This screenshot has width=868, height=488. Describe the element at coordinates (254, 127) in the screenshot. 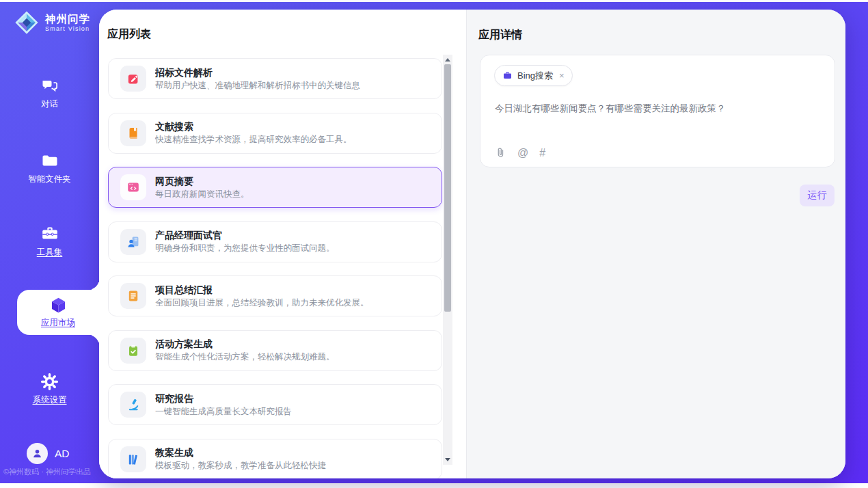

I see `list-item-title: 文献搜索` at that location.